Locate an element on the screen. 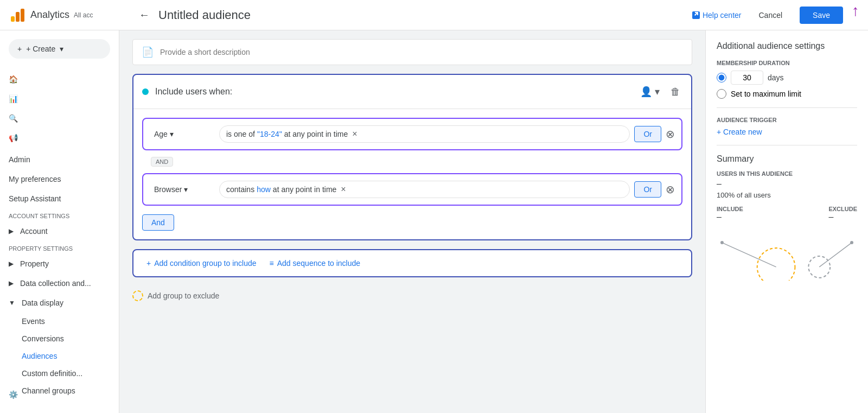  age-or-button: Or is located at coordinates (648, 134).